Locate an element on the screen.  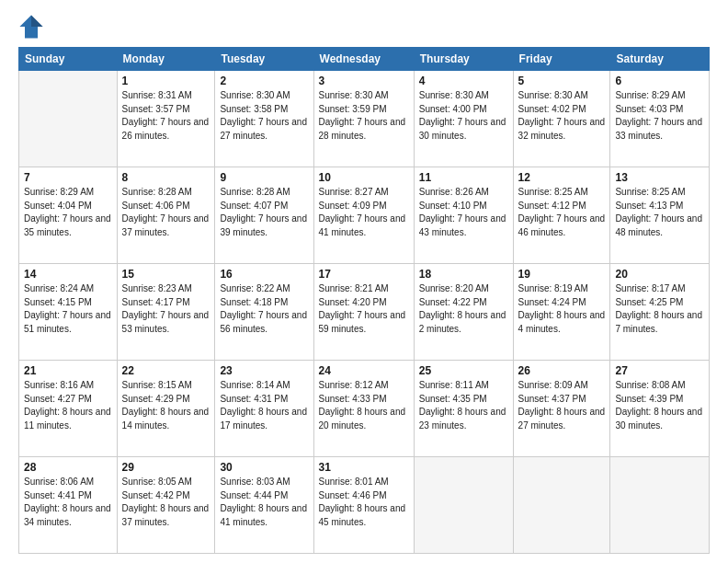
logo is located at coordinates (33, 27).